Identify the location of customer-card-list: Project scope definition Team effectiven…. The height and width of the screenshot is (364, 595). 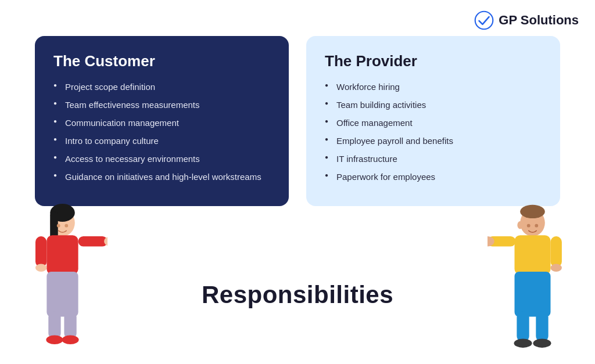
(162, 132).